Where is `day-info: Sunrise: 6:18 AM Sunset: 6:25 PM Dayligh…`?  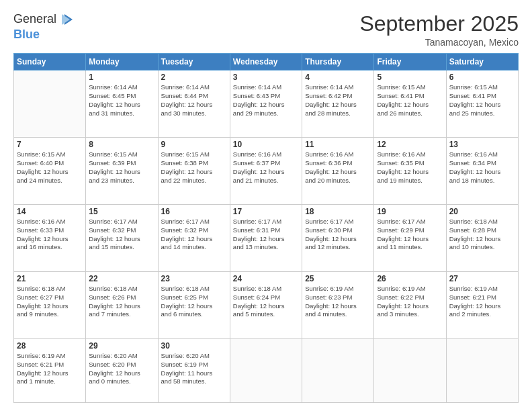 day-info: Sunrise: 6:18 AM Sunset: 6:25 PM Dayligh… is located at coordinates (194, 302).